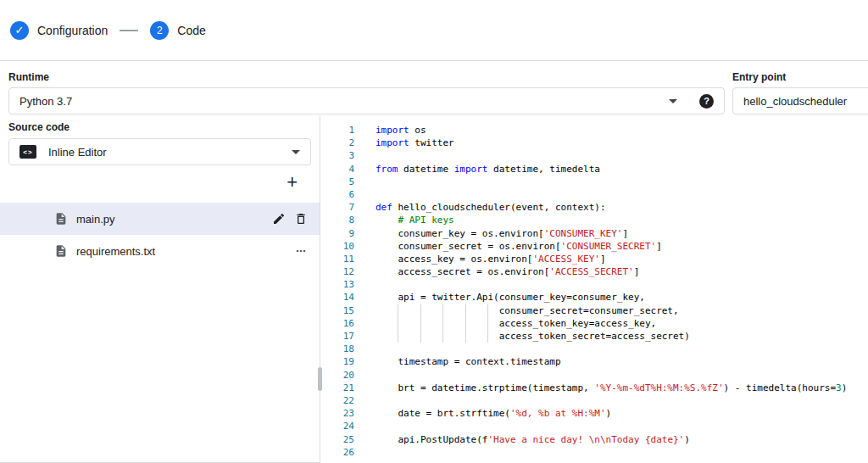  I want to click on line-number: 26, so click(337, 453).